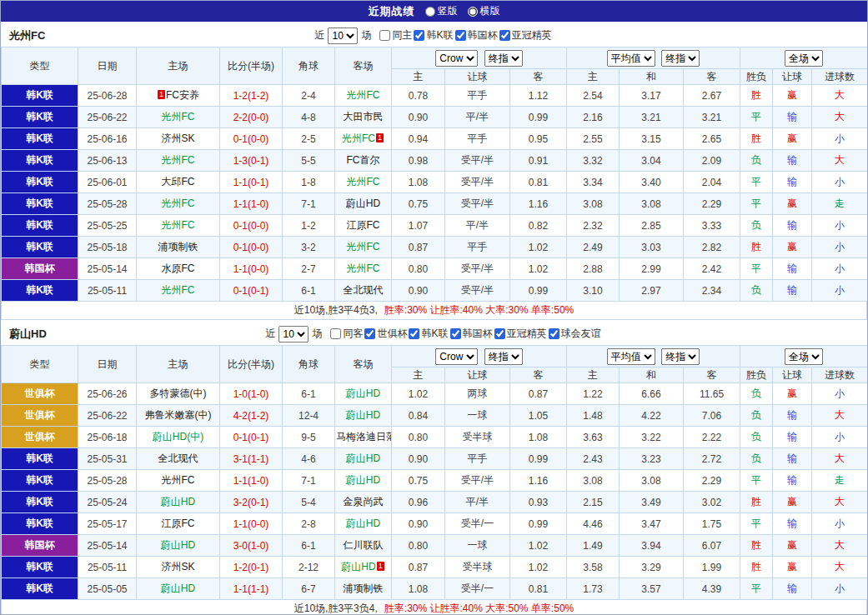 Image resolution: width=868 pixels, height=615 pixels. Describe the element at coordinates (364, 67) in the screenshot. I see `col-away: 客场` at that location.